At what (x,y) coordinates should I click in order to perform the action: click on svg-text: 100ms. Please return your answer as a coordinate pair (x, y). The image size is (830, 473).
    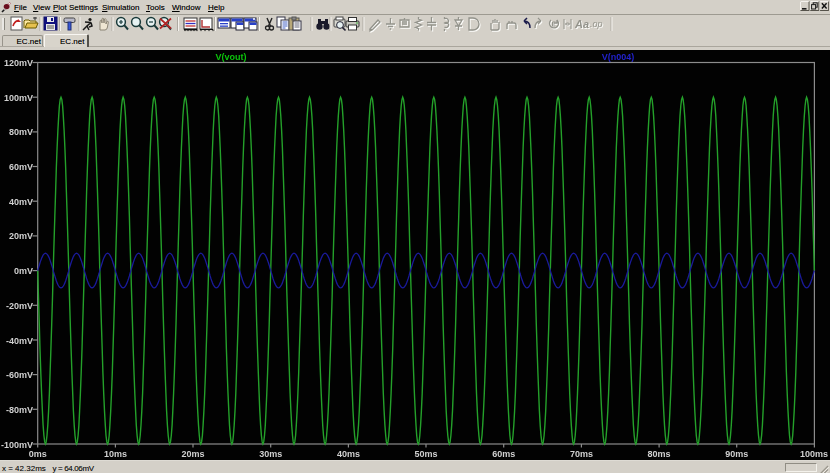
    Looking at the image, I should click on (814, 454).